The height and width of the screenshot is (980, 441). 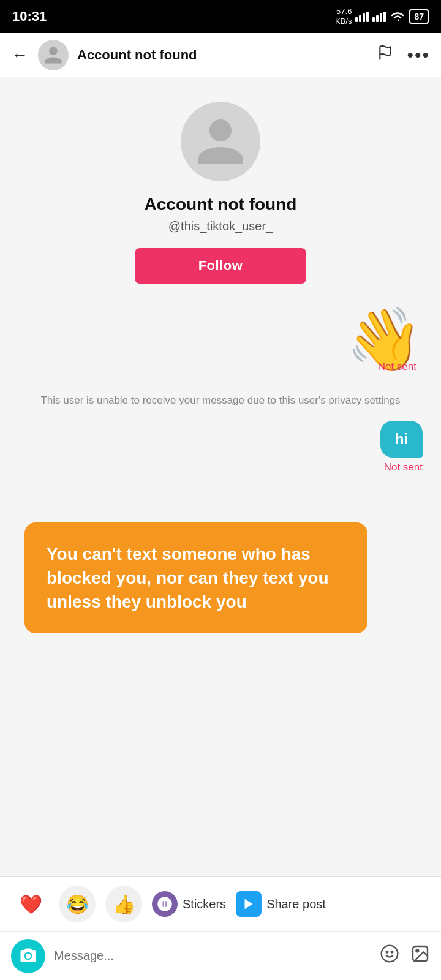 I want to click on status-icons: 57.6KB/s 87, so click(x=382, y=16).